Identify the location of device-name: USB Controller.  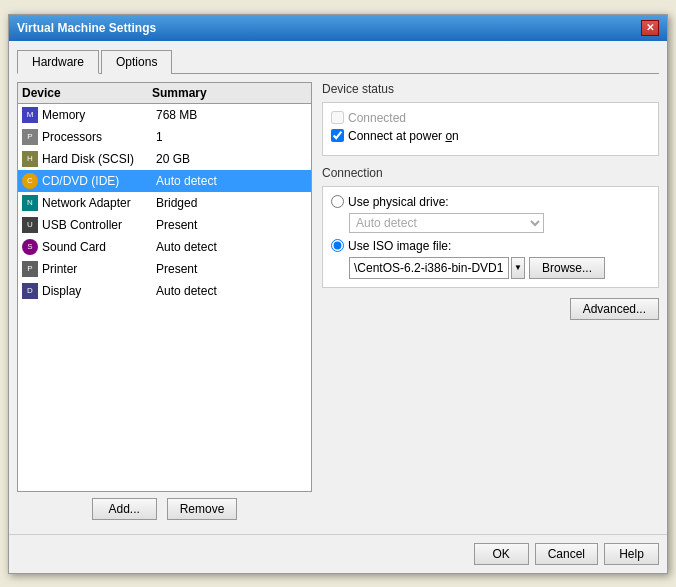
(99, 225).